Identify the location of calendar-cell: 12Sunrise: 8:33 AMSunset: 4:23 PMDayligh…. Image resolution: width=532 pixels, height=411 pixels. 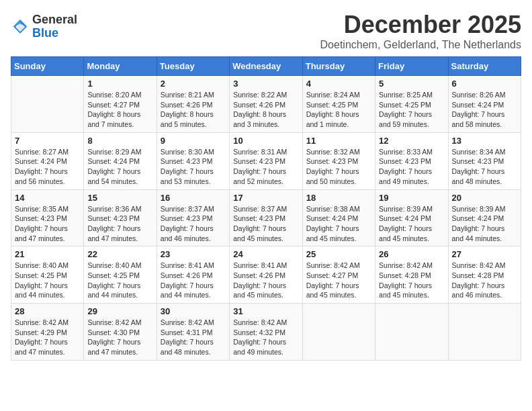
(412, 161).